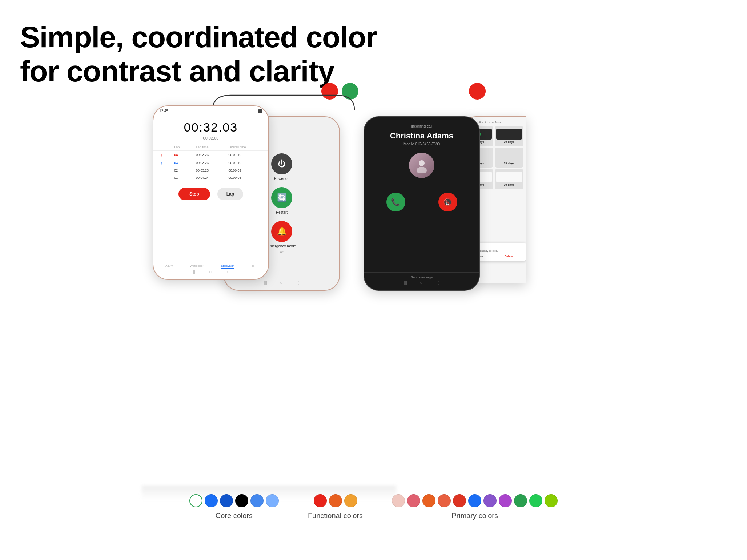 This screenshot has height=560, width=747. What do you see at coordinates (422, 204) in the screenshot?
I see `phone-incoming-call: Incoming call Christina Adams Mobile 012…` at bounding box center [422, 204].